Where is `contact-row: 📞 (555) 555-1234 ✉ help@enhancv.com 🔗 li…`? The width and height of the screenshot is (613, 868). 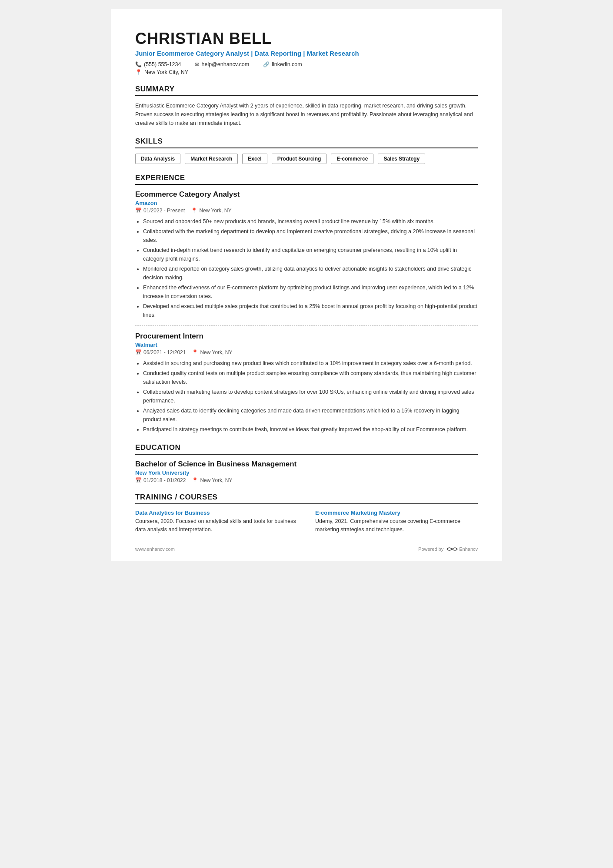
contact-row: 📞 (555) 555-1234 ✉ help@enhancv.com 🔗 li… is located at coordinates (306, 64).